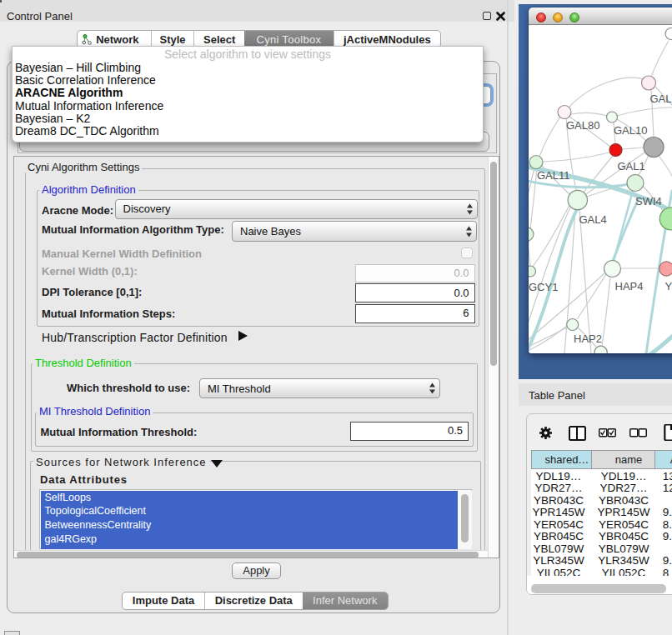 The width and height of the screenshot is (672, 635). What do you see at coordinates (594, 220) in the screenshot?
I see `svg-text: GAL4` at bounding box center [594, 220].